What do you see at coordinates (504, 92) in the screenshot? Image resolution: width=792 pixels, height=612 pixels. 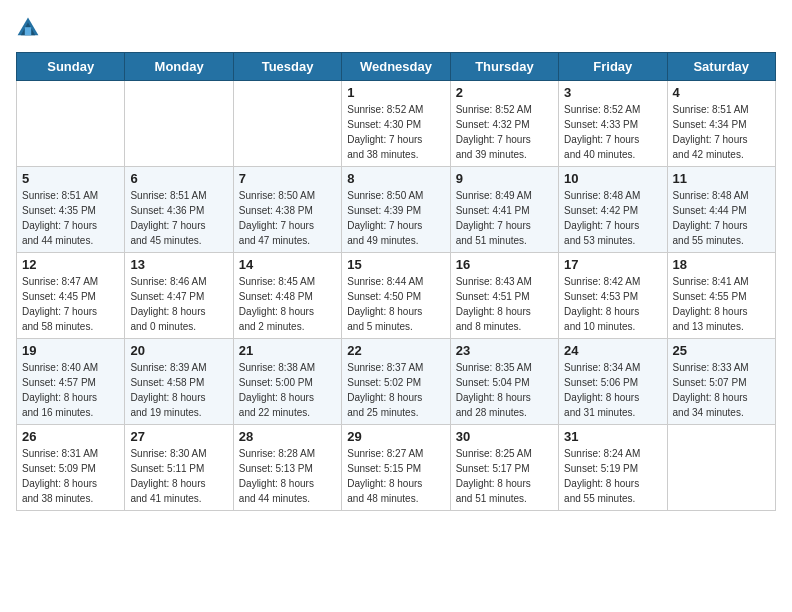 I see `day-number: 2` at bounding box center [504, 92].